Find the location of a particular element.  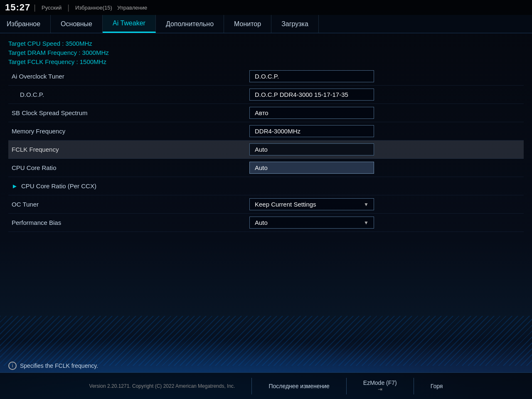

setting-cpu-core-ratio: CPU Core Ratio Auto is located at coordinates (266, 168).